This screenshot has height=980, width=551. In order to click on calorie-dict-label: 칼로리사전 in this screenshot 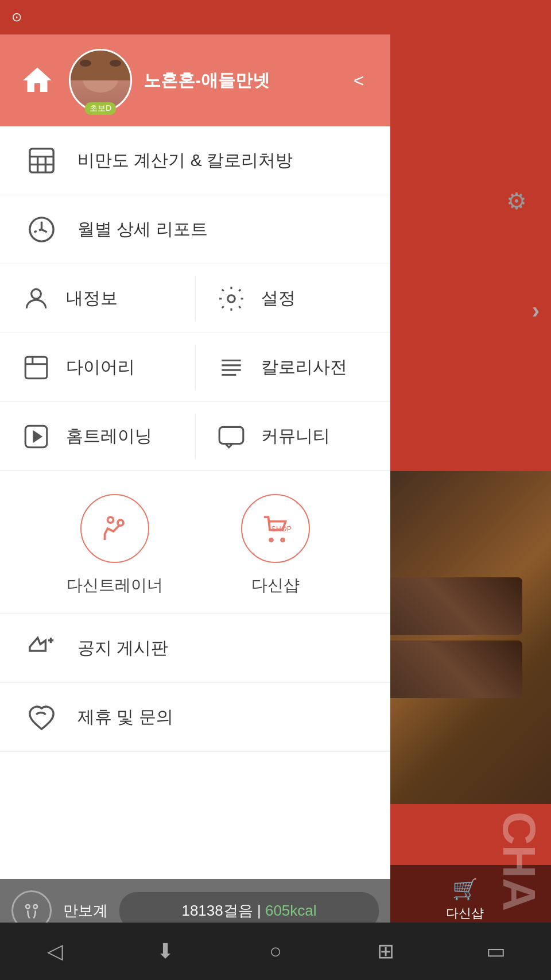, I will do `click(304, 368)`.